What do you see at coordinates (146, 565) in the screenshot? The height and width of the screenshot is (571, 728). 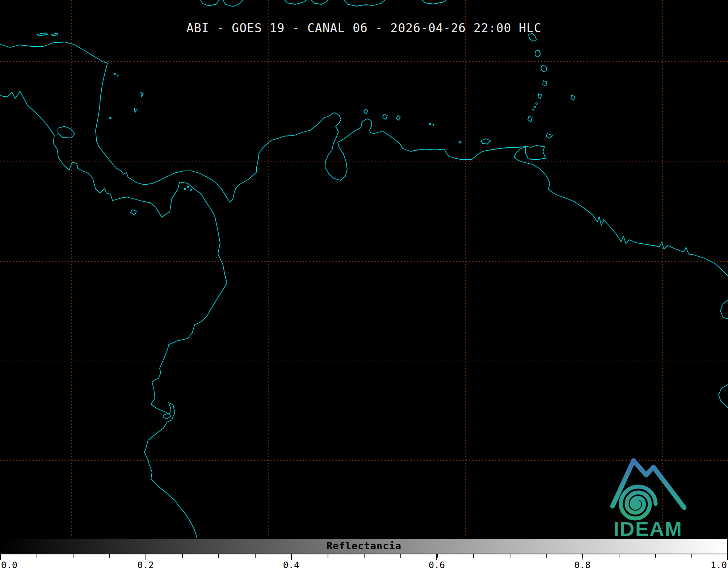 I see `colorbar-tick-label: 0.2` at bounding box center [146, 565].